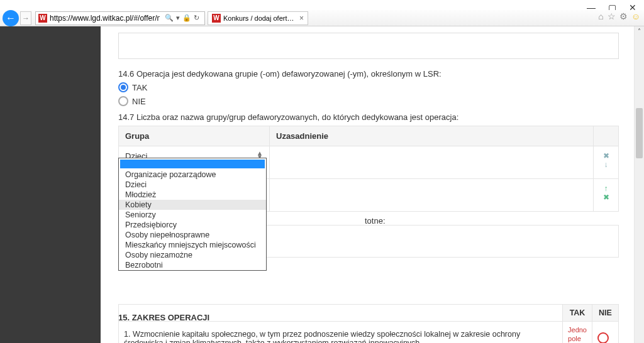 The image size is (644, 343). What do you see at coordinates (11, 18) in the screenshot?
I see `back-button: ←` at bounding box center [11, 18].